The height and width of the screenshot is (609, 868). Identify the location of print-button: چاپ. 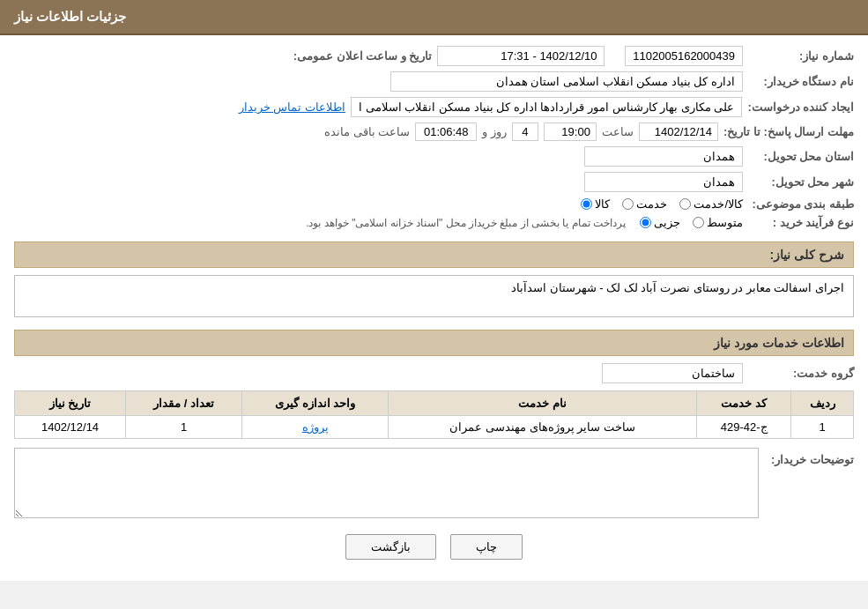
(486, 546).